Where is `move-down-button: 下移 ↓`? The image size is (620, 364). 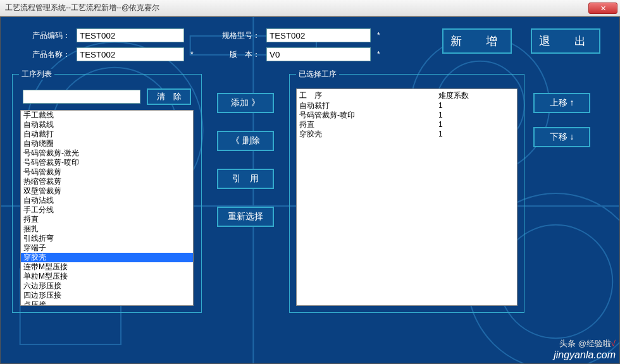
move-down-button: 下移 ↓ is located at coordinates (562, 137).